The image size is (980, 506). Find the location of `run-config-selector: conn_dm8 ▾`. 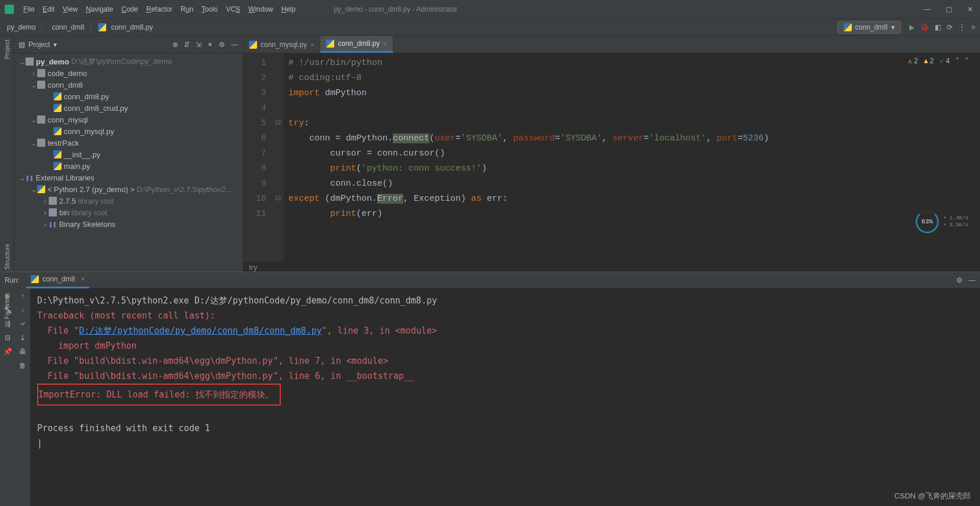

run-config-selector: conn_dm8 ▾ is located at coordinates (869, 27).